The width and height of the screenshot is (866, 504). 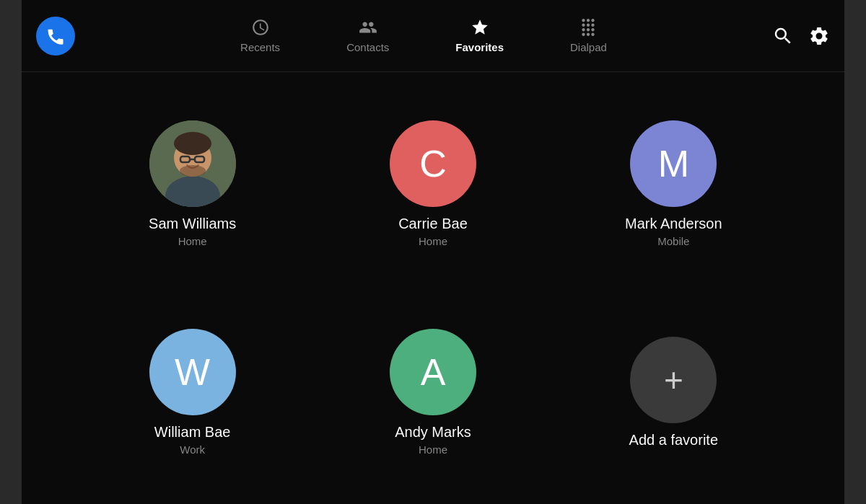 I want to click on favorite-sam-williams: Sam Williams Home, so click(x=193, y=184).